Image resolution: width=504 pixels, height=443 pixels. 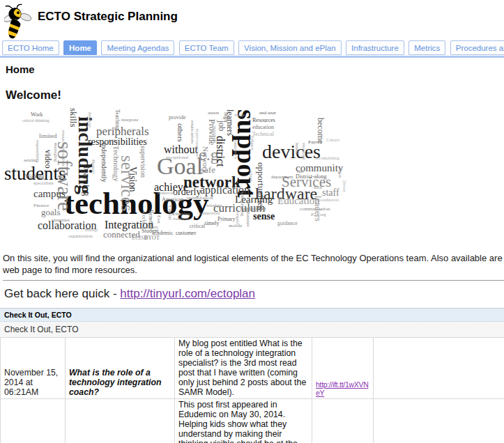 What do you see at coordinates (252, 329) in the screenshot?
I see `feed-title: Check It Out, ECTO` at bounding box center [252, 329].